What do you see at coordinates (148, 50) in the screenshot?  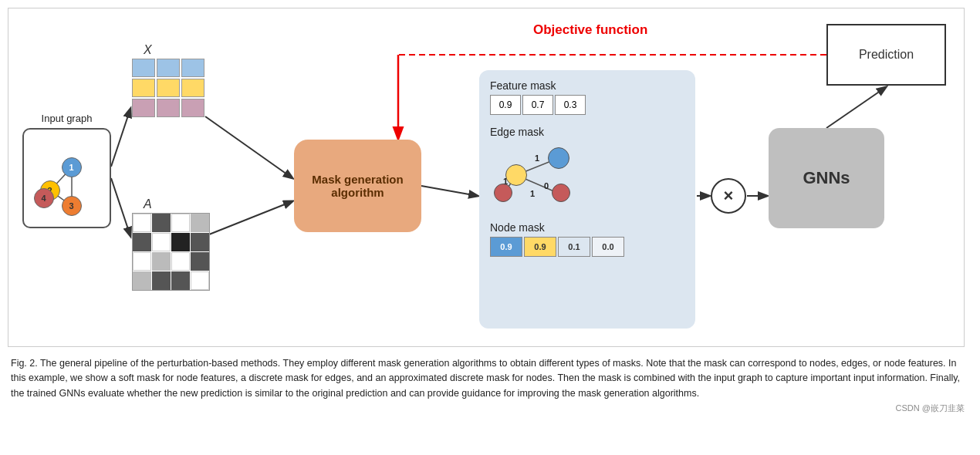 I see `x-matrix-label: X` at bounding box center [148, 50].